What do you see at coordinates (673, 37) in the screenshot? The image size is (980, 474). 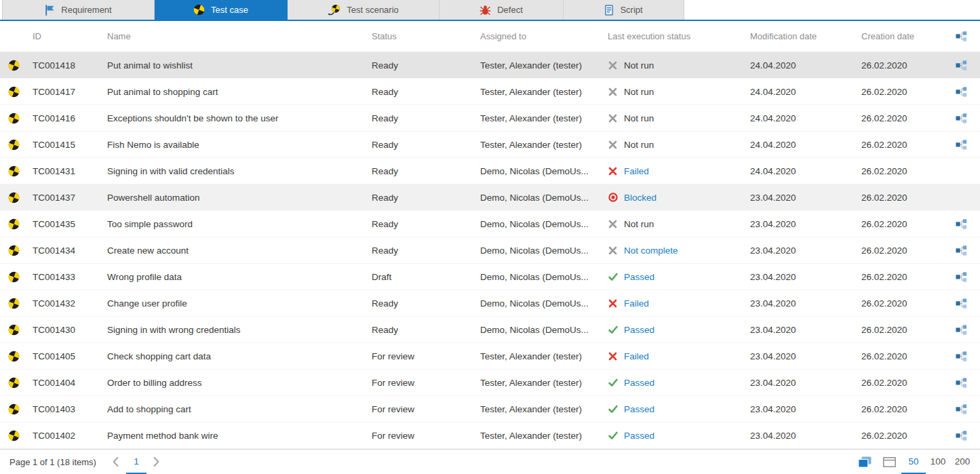 I see `column-header-last-execution-status: Last execution status` at bounding box center [673, 37].